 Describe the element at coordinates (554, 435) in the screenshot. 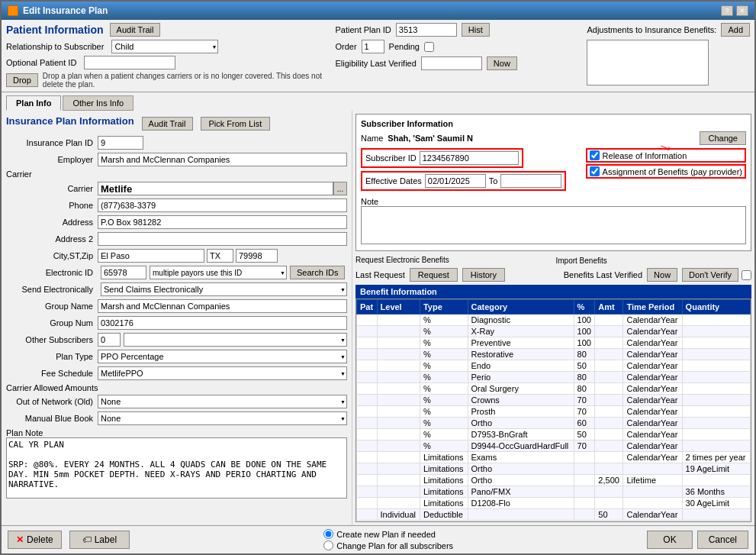

I see `table-row: %D7953-BnGraft50CalendarYear` at that location.